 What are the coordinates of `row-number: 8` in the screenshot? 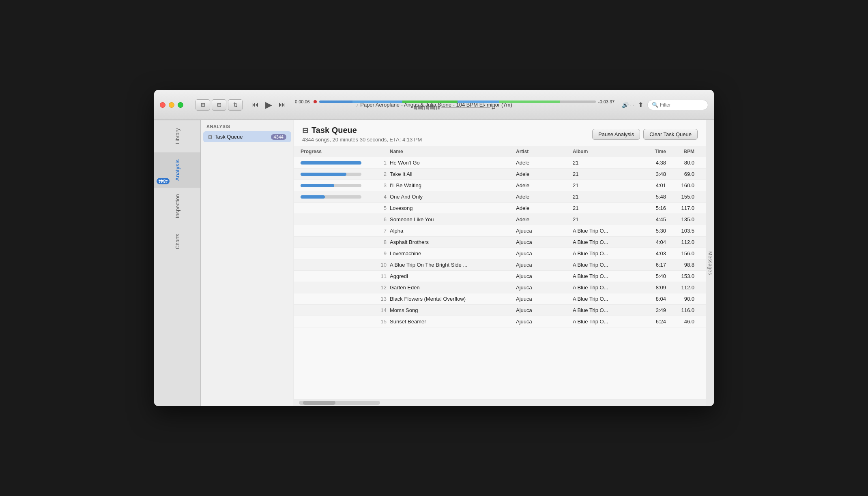 It's located at (382, 242).